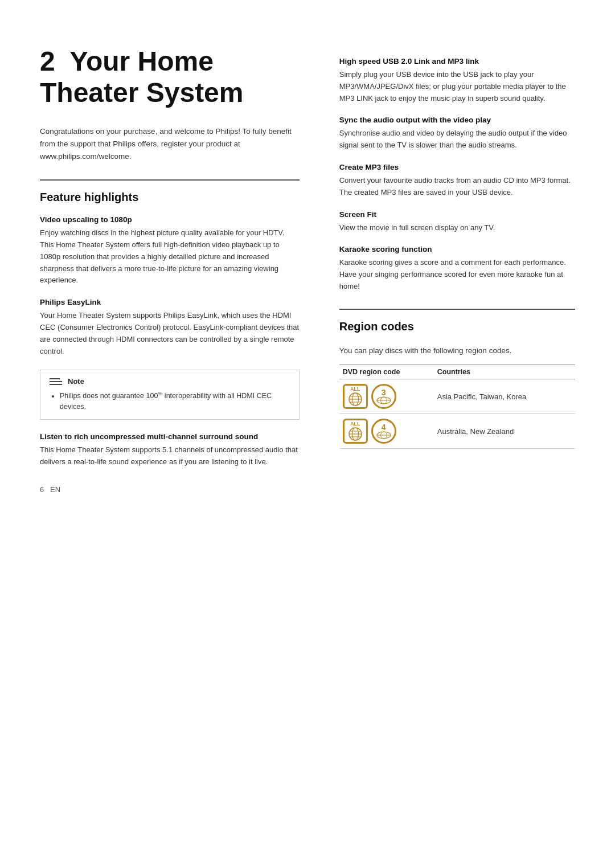 This screenshot has height=868, width=615. Describe the element at coordinates (457, 167) in the screenshot. I see `feature-heading-mp3: Create MP3 files` at that location.